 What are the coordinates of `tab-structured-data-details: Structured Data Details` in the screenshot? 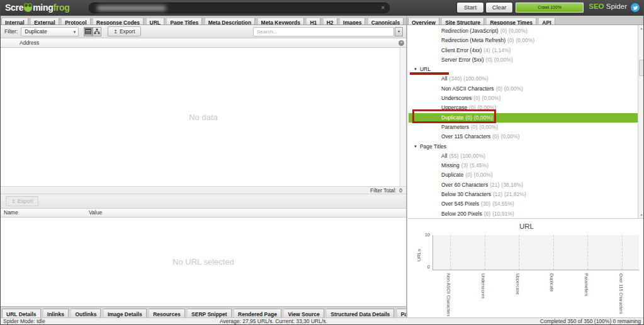 It's located at (360, 313).